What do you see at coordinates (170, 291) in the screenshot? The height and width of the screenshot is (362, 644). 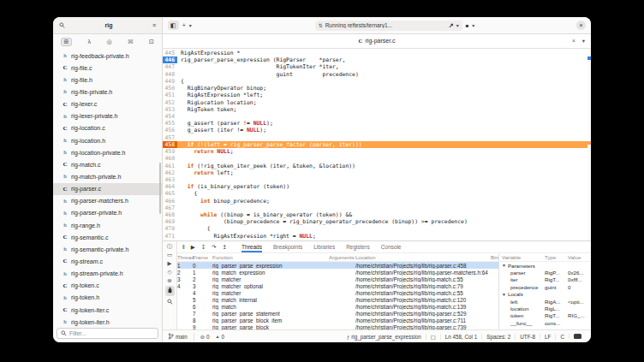 I see `debugger-icon` at bounding box center [170, 291].